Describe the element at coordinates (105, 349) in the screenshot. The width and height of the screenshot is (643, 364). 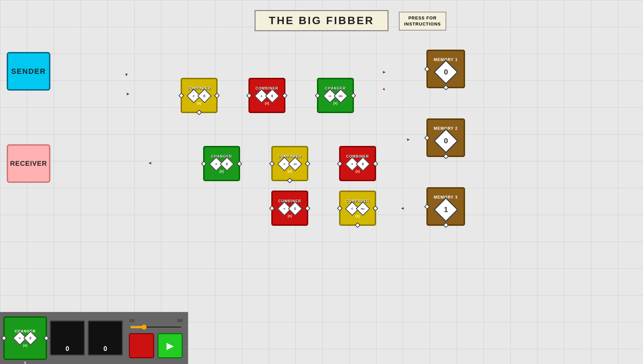
I see `panel-box2-value: 0` at that location.